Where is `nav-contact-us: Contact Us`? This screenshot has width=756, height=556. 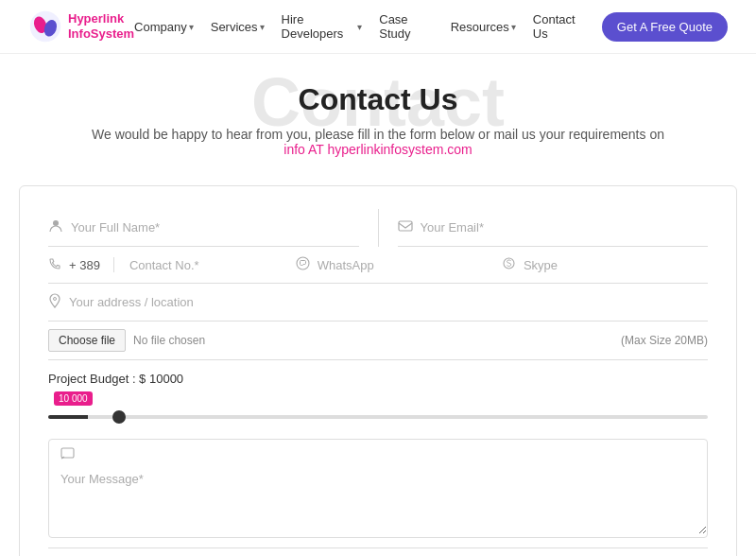
nav-contact-us: Contact Us is located at coordinates (559, 26).